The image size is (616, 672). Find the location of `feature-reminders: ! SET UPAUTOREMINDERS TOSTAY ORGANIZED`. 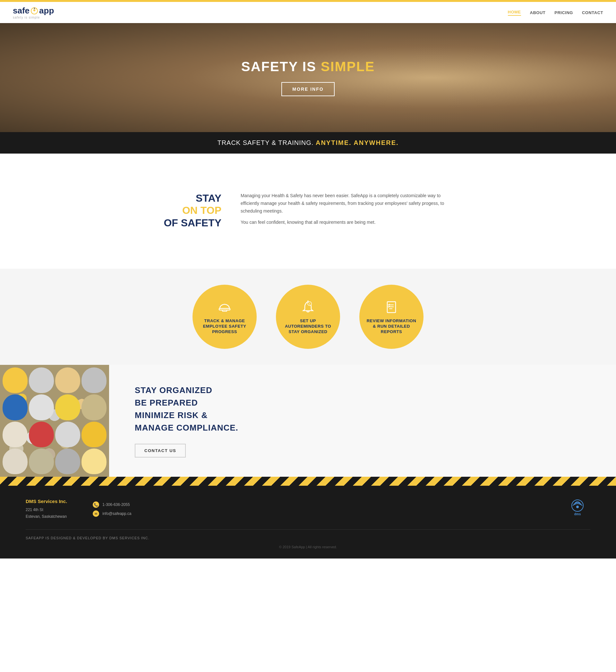

feature-reminders: ! SET UPAUTOREMINDERS TOSTAY ORGANIZED is located at coordinates (308, 317).